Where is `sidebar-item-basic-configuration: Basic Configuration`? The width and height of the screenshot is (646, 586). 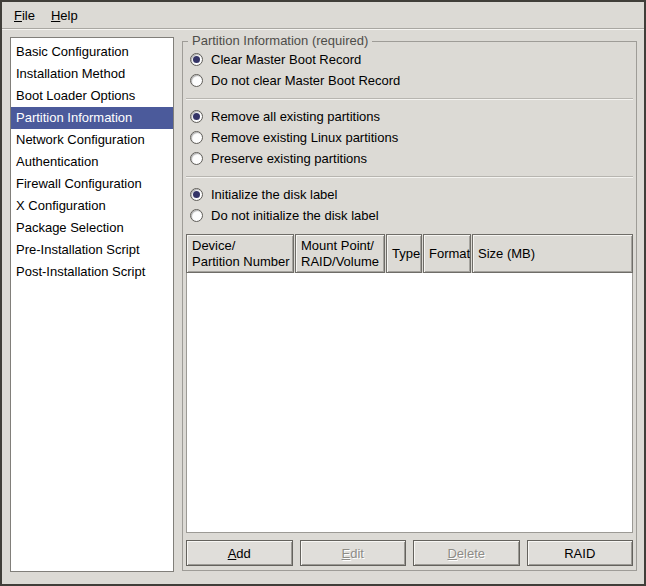 sidebar-item-basic-configuration: Basic Configuration is located at coordinates (92, 52).